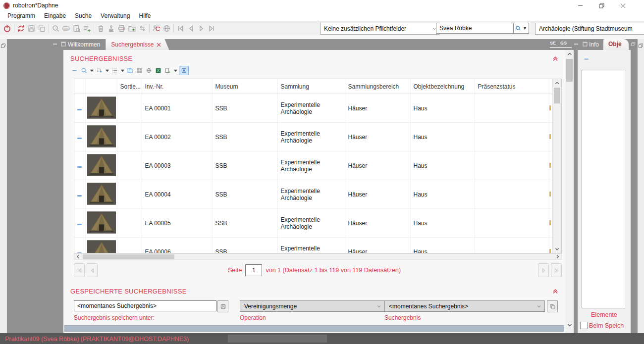 The height and width of the screenshot is (344, 644). Describe the element at coordinates (521, 28) in the screenshot. I see `search-split-button: ▼` at that location.